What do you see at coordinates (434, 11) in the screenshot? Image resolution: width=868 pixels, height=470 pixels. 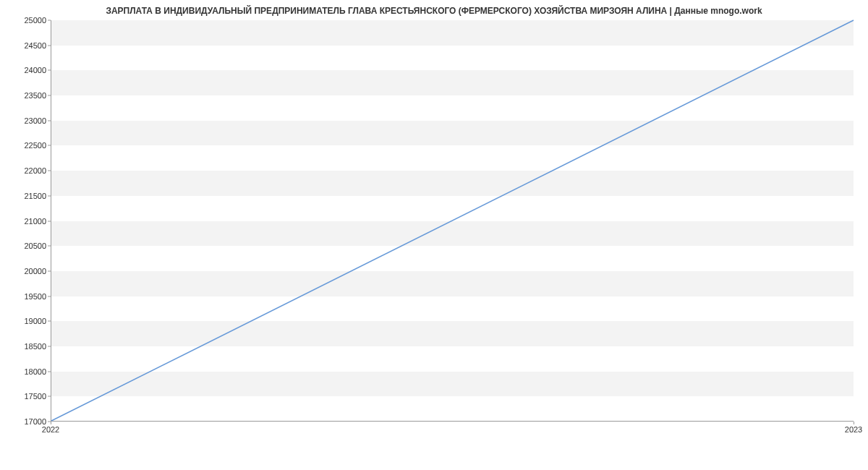 I see `chart-title: ЗАРПЛАТА В ИНДИВИДУАЛЬНЫЙ ПРЕДПРИНИМАТЕЛ…` at bounding box center [434, 11].